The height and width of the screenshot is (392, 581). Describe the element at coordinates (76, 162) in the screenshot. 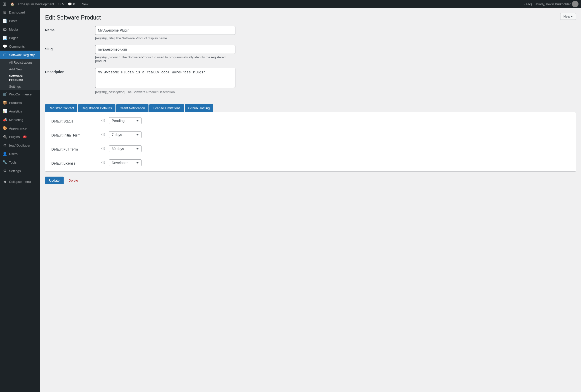

I see `default-license-label: Default License` at that location.